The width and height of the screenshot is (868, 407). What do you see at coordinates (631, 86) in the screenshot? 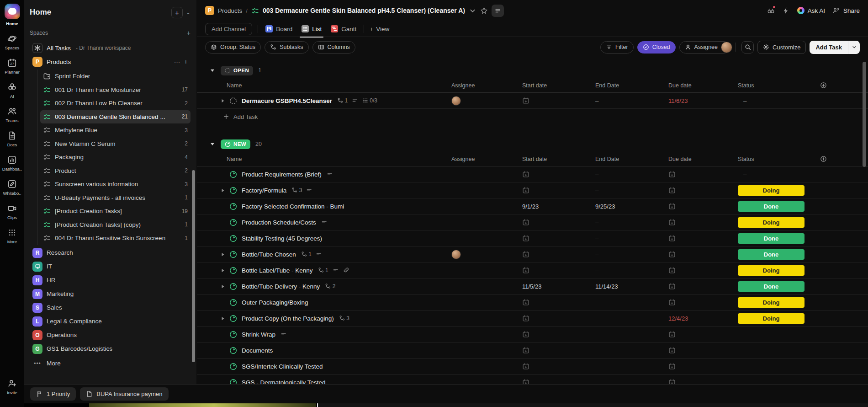
I see `column-header-end-date: End Date` at bounding box center [631, 86].